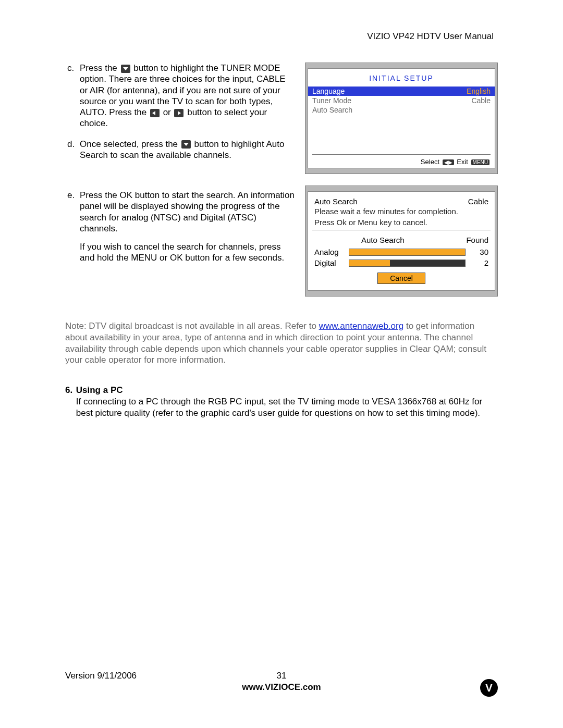 The height and width of the screenshot is (728, 563). Describe the element at coordinates (401, 91) in the screenshot. I see `osd1-row-language: Language English` at that location.